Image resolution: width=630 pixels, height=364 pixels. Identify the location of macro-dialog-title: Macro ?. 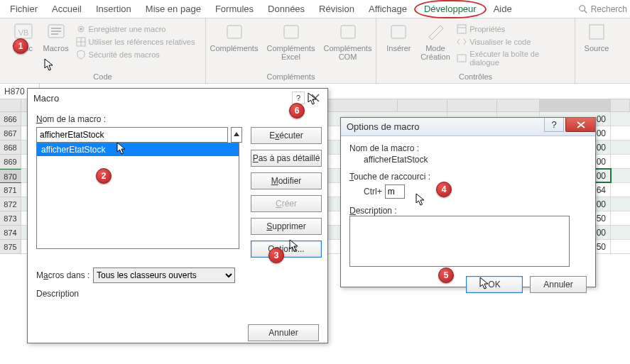
(178, 98).